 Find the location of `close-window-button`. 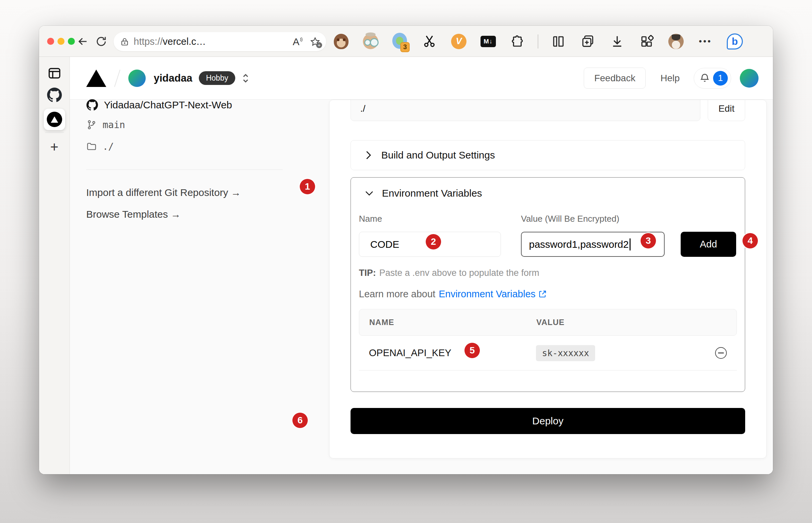

close-window-button is located at coordinates (51, 41).